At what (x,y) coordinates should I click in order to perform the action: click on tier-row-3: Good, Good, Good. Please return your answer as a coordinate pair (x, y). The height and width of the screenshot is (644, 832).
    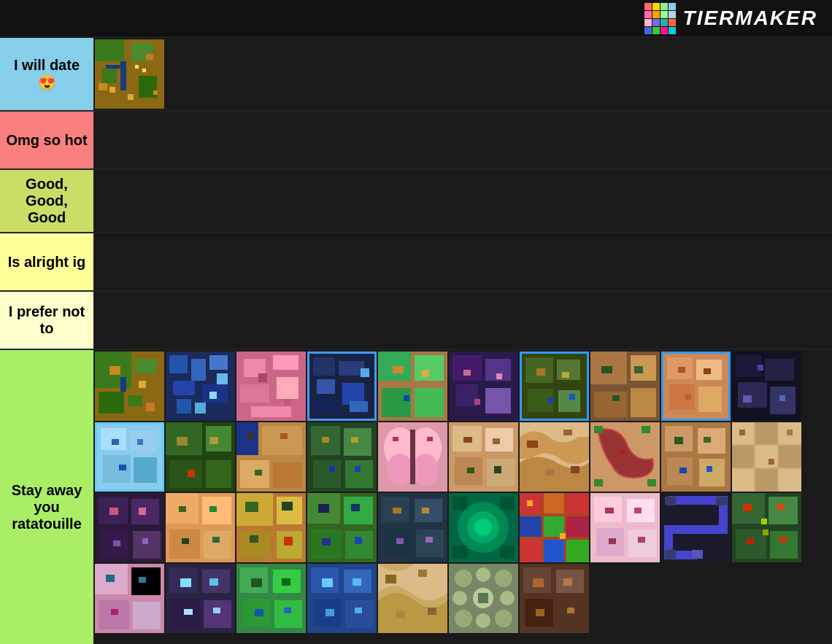
    Looking at the image, I should click on (416, 200).